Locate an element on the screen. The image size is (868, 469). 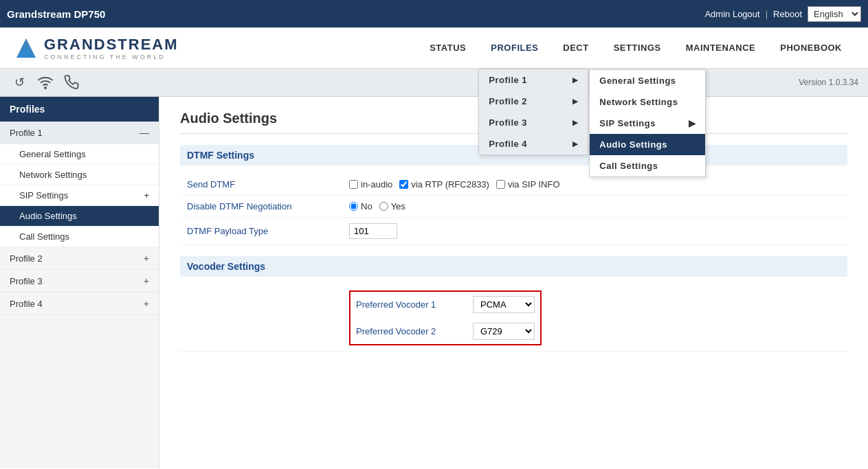
main-nav: STATUS PROFILES Profile 1 ▶ General Sett… is located at coordinates (636, 48).